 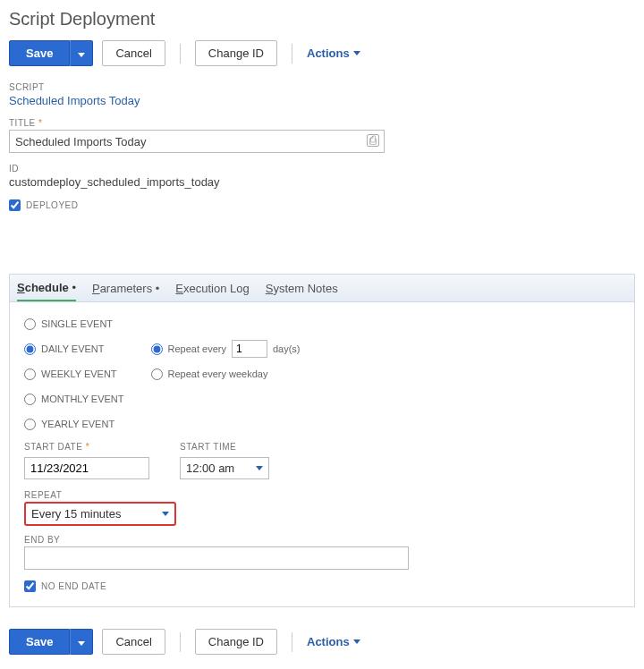 I want to click on tab-schedule: Schedule •, so click(x=47, y=288).